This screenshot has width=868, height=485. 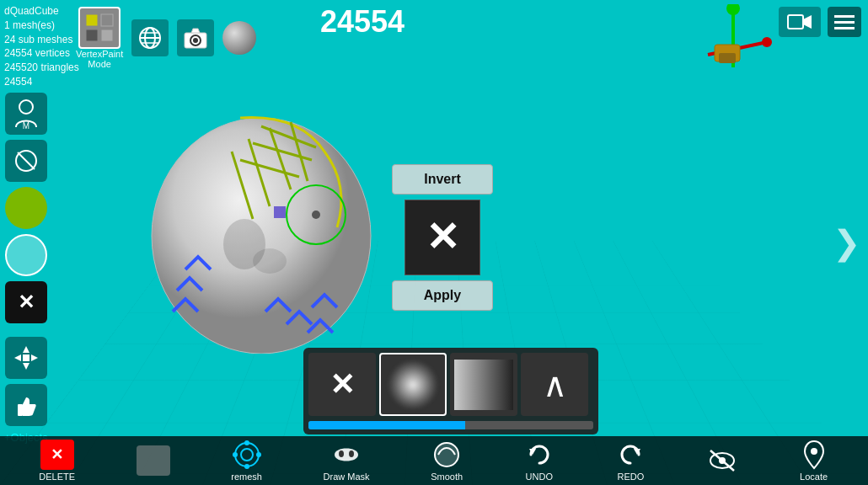 I want to click on user-tool-button: M, so click(x=26, y=114).